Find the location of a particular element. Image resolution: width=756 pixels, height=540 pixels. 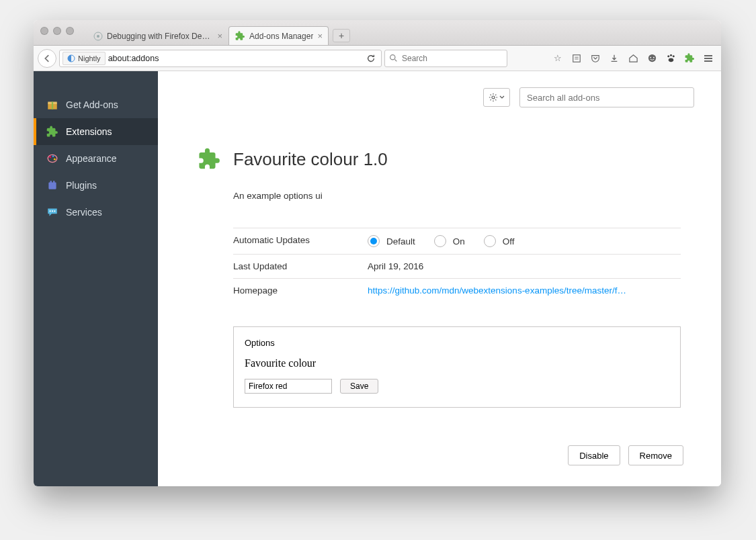

tab-label: Debugging with Firefox Develop… is located at coordinates (160, 36).